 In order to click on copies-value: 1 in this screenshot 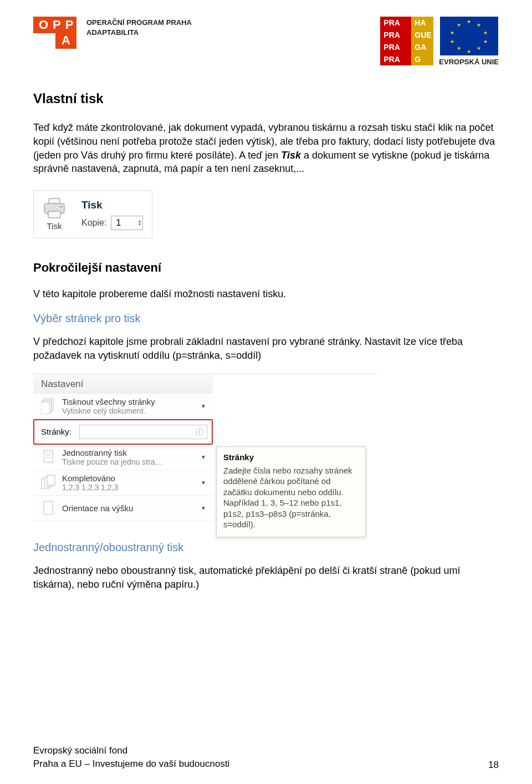, I will do `click(119, 223)`.